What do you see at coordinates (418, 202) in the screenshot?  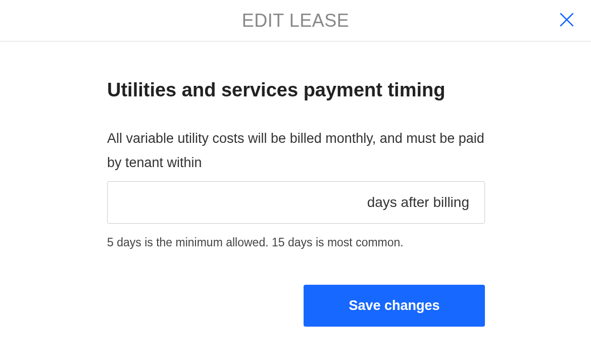 I see `input-suffix-label: days after billing` at bounding box center [418, 202].